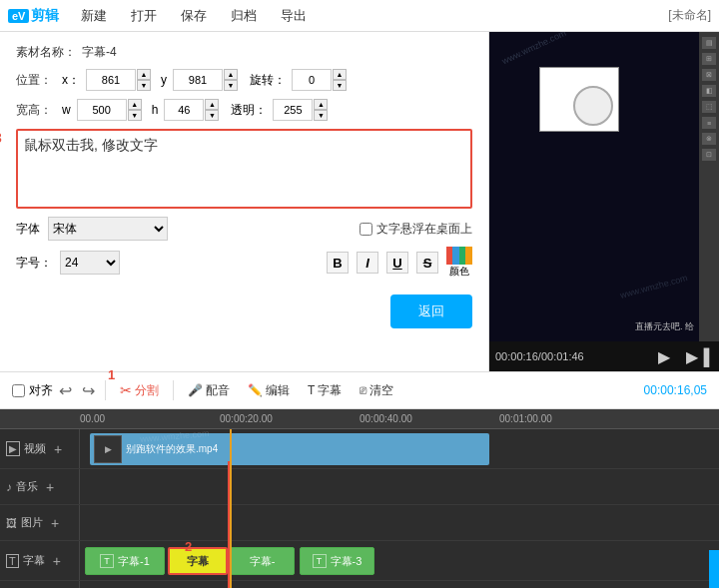  What do you see at coordinates (206, 80) in the screenshot?
I see `y-input-group: ▲▼` at bounding box center [206, 80].